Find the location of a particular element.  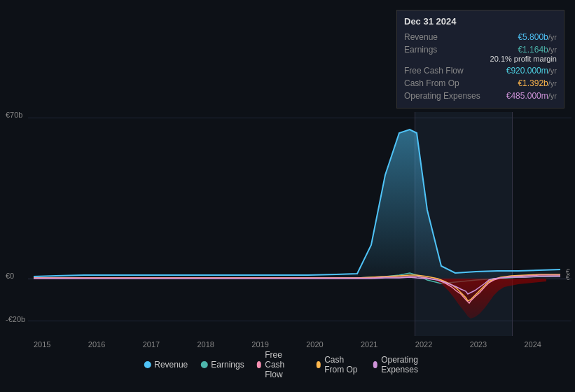

legend-label-earnings: Earnings is located at coordinates (227, 365).